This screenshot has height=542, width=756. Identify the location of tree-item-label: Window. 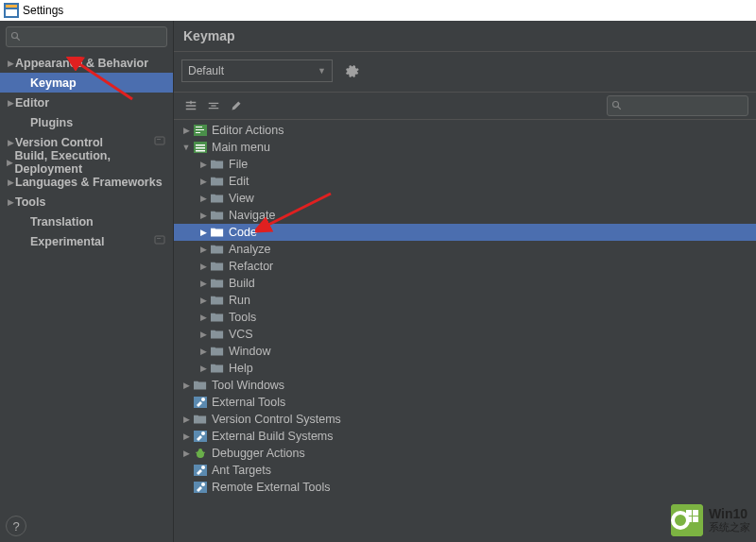
(249, 351).